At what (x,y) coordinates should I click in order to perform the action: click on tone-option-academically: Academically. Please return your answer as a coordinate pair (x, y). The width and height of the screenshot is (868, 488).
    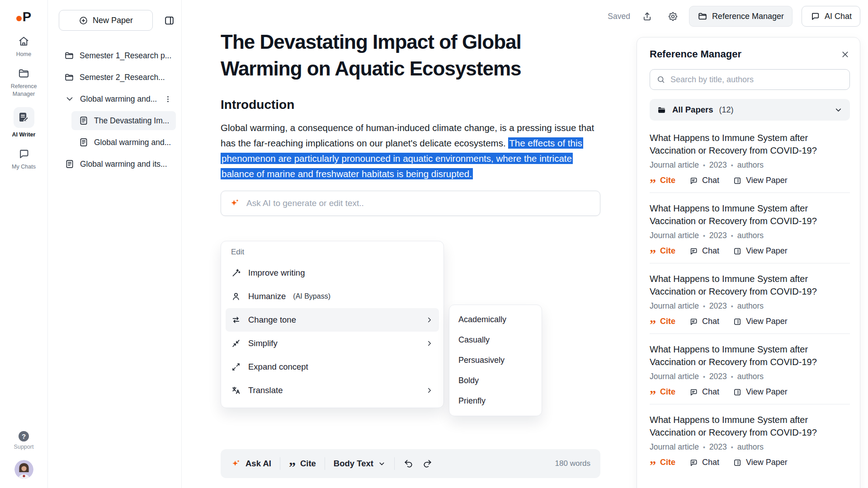
    Looking at the image, I should click on (495, 320).